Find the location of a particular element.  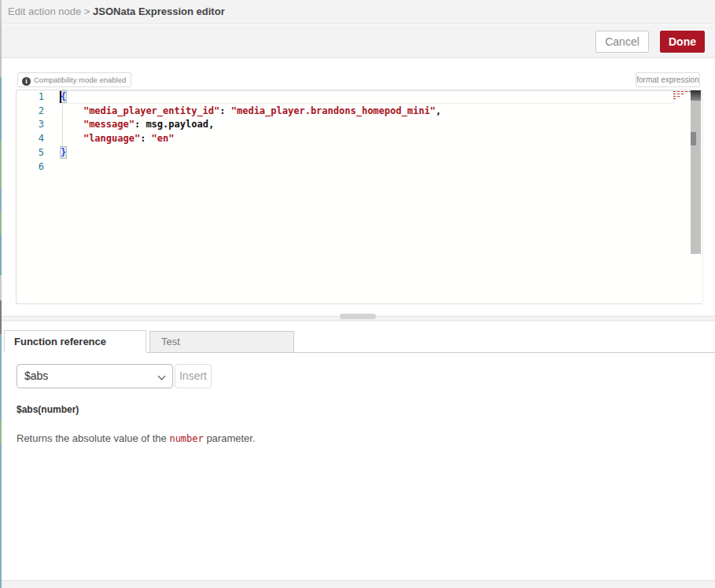

function-description-text-after: parameter. is located at coordinates (230, 439).